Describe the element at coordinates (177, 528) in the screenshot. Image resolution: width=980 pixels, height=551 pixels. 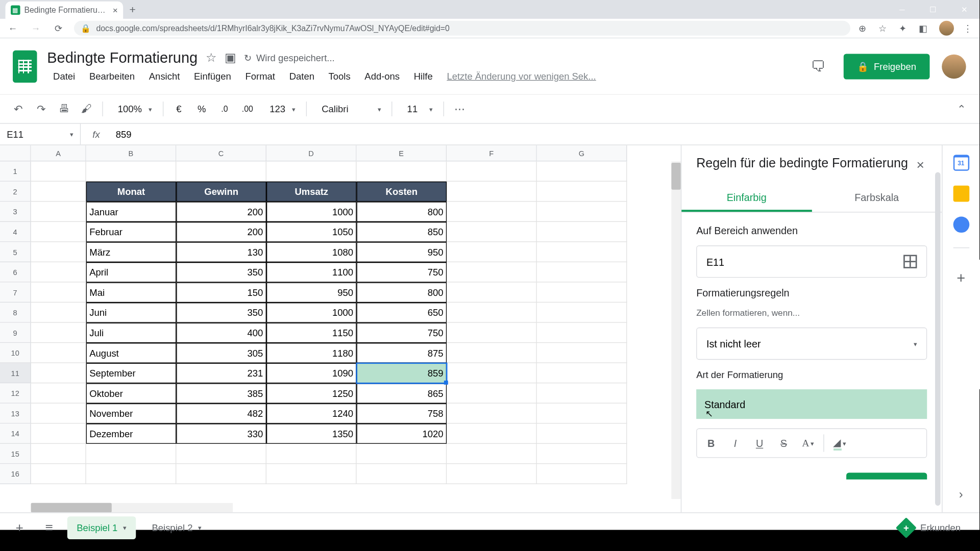
I see `sheet-tab-2: Beispiel 2▾` at that location.